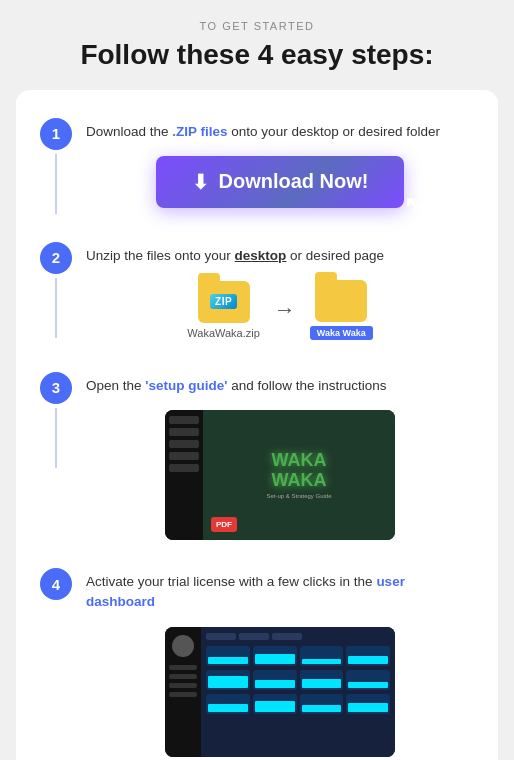 Image resolution: width=514 pixels, height=760 pixels. Describe the element at coordinates (280, 692) in the screenshot. I see `dashboard-mockup` at that location.